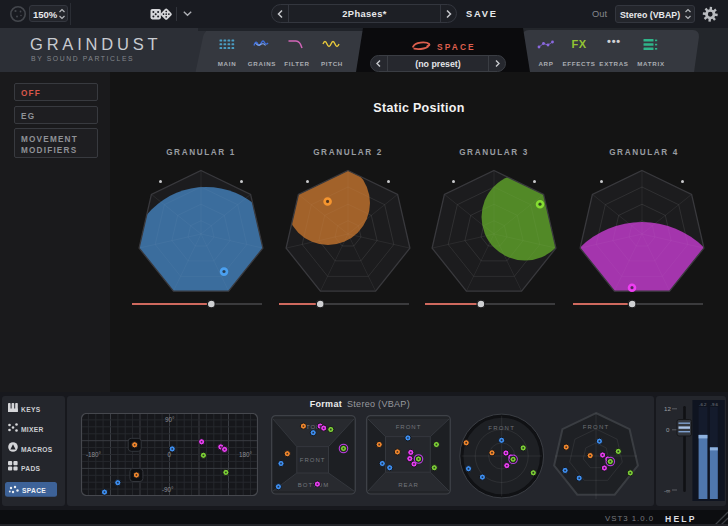 The height and width of the screenshot is (526, 728). Describe the element at coordinates (170, 420) in the screenshot. I see `svg-text: 90°` at that location.